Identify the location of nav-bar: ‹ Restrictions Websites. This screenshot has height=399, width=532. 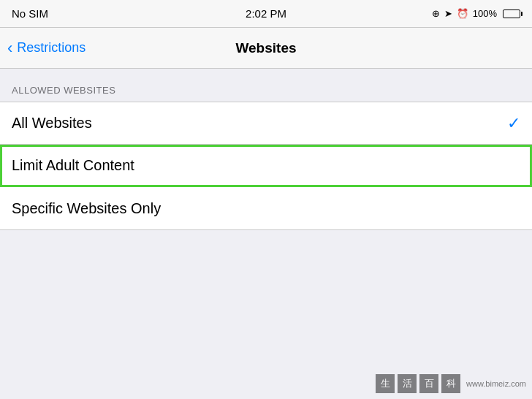
(266, 48).